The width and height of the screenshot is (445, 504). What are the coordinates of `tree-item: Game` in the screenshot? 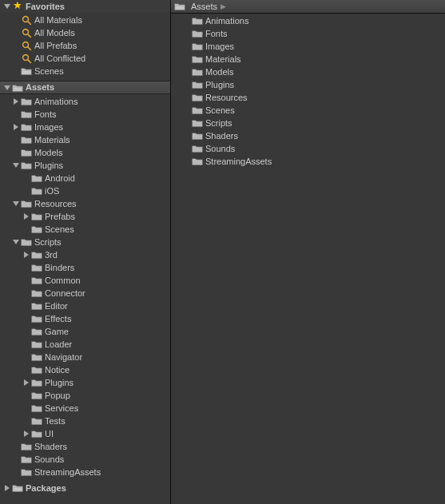 It's located at (85, 331).